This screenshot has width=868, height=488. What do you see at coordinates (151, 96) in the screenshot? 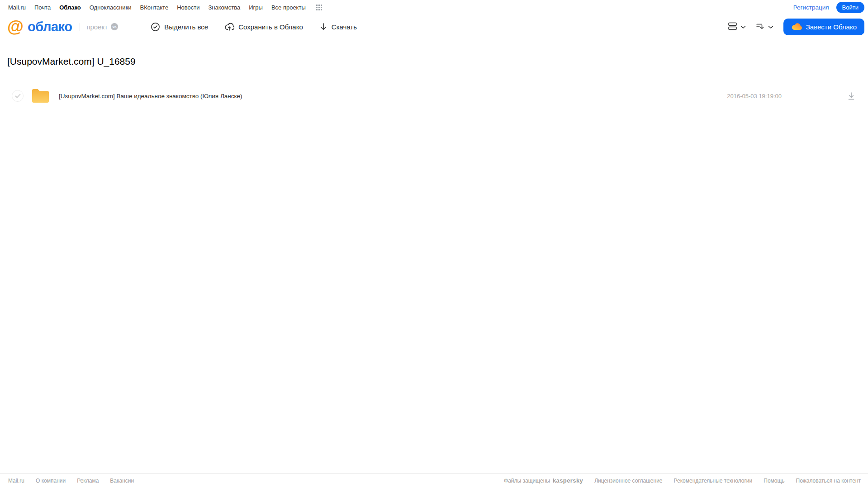
I see `file-name-link: [UsupovMarket.com] Ваше идеальное знаком…` at bounding box center [151, 96].